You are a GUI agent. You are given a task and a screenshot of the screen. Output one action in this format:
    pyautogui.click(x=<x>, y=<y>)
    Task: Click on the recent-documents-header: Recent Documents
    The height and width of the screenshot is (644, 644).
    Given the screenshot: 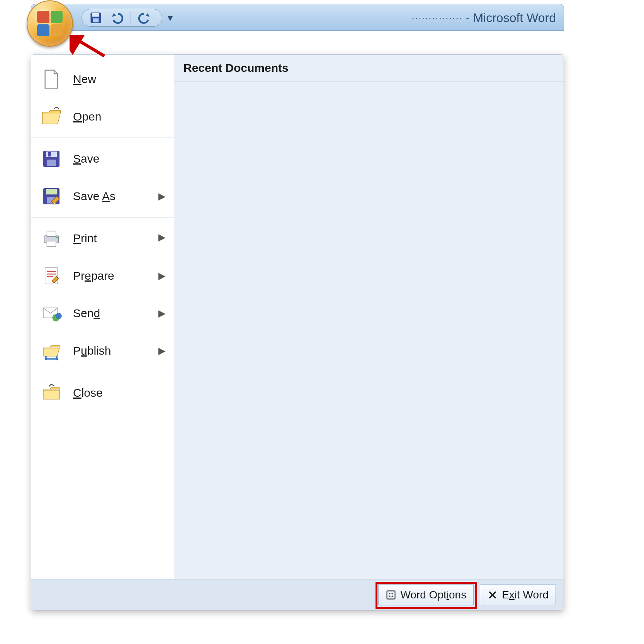 What is the action you would take?
    pyautogui.click(x=369, y=68)
    